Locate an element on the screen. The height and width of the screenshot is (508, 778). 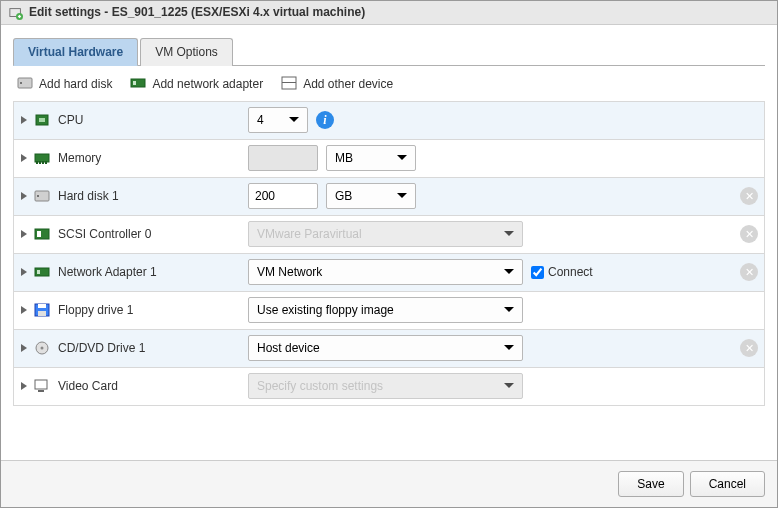
cpu-label: CPU is located at coordinates (153, 120).